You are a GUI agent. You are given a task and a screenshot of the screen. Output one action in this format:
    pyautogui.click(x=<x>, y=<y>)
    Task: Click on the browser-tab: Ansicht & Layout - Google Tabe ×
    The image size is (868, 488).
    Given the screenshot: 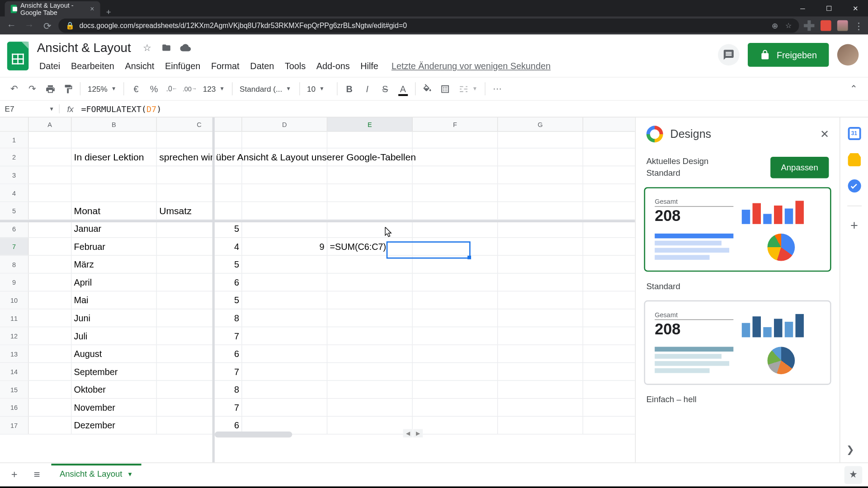 What is the action you would take?
    pyautogui.click(x=52, y=9)
    